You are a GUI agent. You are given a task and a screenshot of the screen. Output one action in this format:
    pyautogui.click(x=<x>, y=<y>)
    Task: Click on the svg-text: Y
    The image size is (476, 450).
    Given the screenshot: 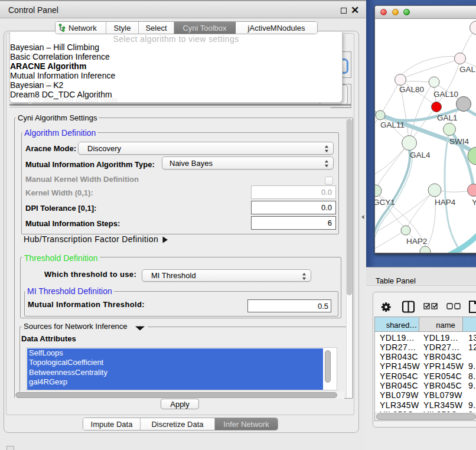 What is the action you would take?
    pyautogui.click(x=474, y=202)
    